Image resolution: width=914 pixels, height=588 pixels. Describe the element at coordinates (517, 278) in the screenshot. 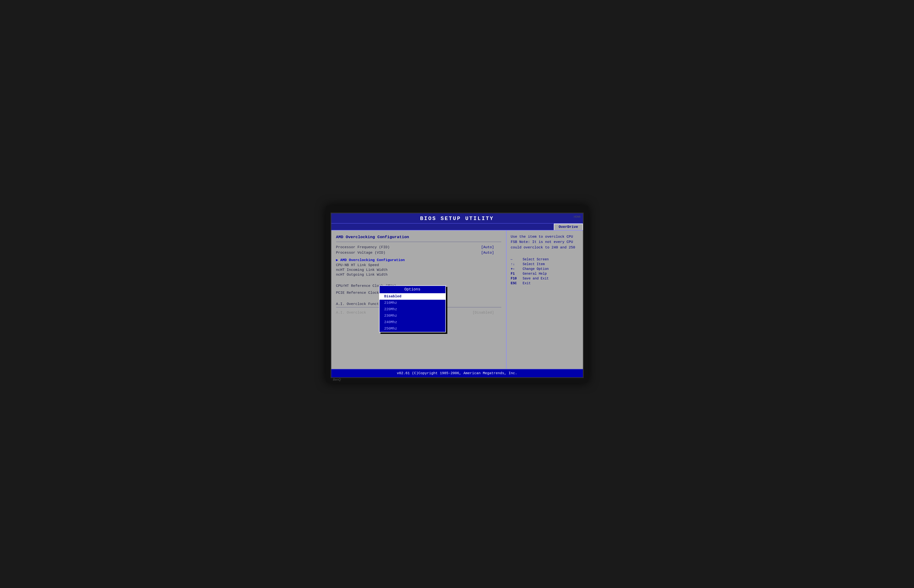

I see `key-f10: F10` at that location.